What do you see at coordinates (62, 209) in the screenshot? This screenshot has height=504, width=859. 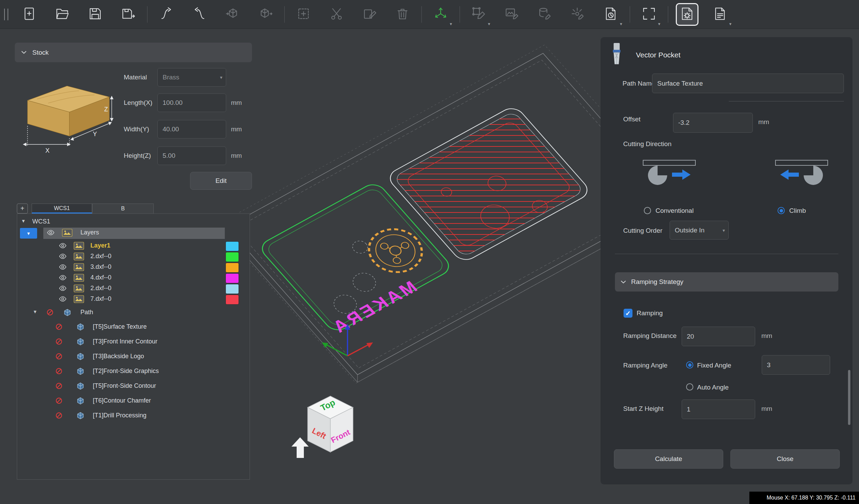 I see `tab-wcs1: WCS1` at bounding box center [62, 209].